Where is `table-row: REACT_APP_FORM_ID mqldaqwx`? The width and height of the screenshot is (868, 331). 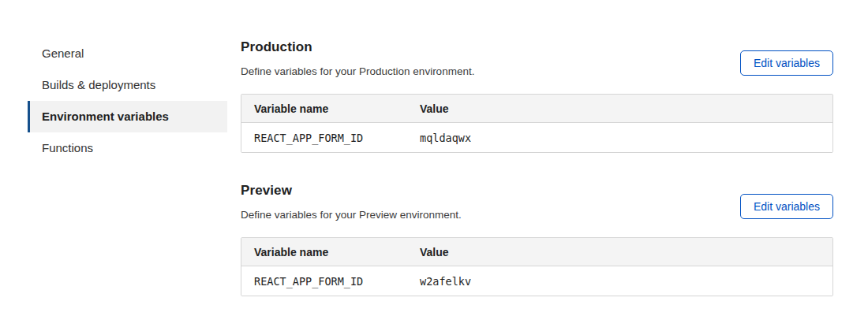
table-row: REACT_APP_FORM_ID mqldaqwx is located at coordinates (537, 137).